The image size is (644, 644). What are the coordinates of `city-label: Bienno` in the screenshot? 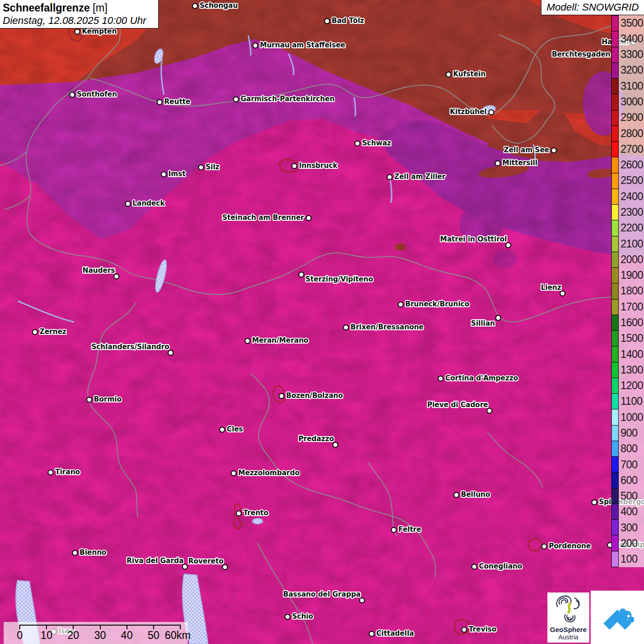 It's located at (93, 552).